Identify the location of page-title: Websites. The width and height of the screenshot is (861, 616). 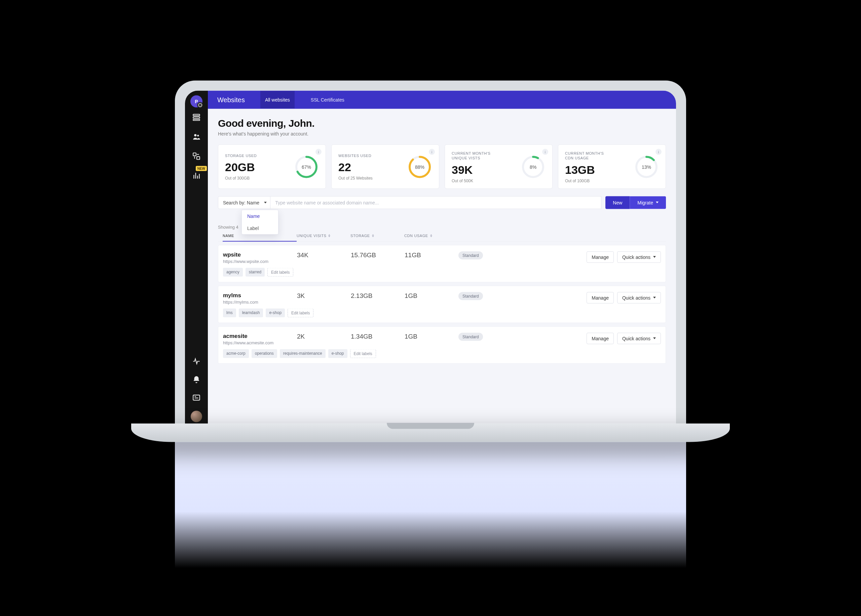
(231, 100).